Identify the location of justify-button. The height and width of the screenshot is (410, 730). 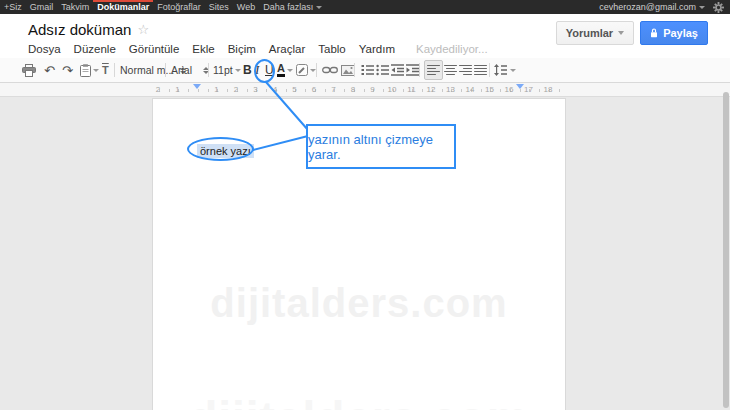
(480, 70).